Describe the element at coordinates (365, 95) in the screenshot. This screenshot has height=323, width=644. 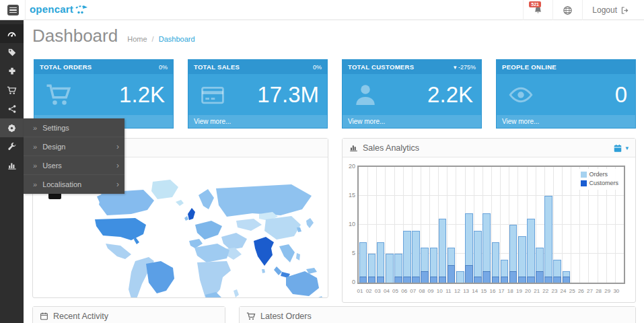
I see `user-icon` at that location.